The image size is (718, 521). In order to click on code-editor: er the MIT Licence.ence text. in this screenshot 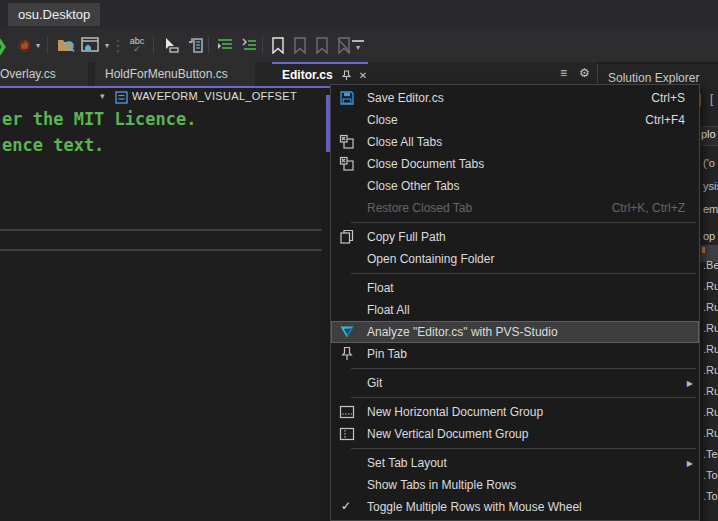, I will do `click(99, 132)`.